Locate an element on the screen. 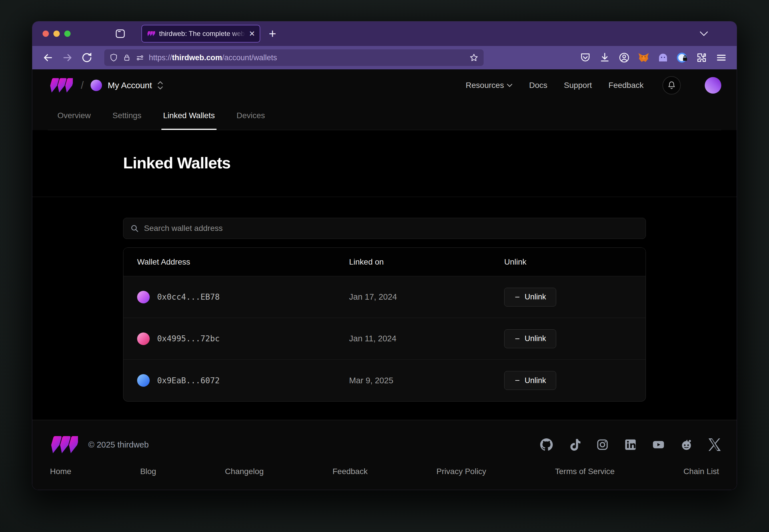 The width and height of the screenshot is (769, 532). table-row: 0x0cc4...EB78 Jan 17, 2024 Unlink is located at coordinates (384, 297).